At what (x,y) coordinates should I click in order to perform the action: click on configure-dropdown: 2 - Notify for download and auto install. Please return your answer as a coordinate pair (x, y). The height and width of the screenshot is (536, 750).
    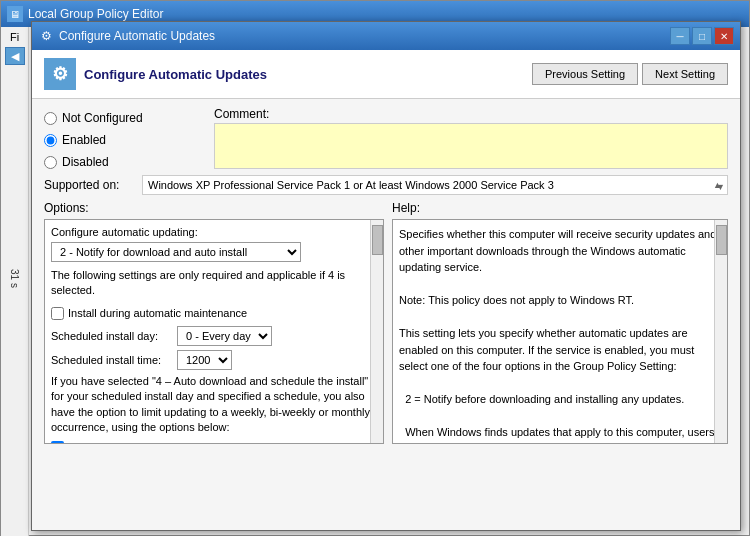
    Looking at the image, I should click on (176, 252).